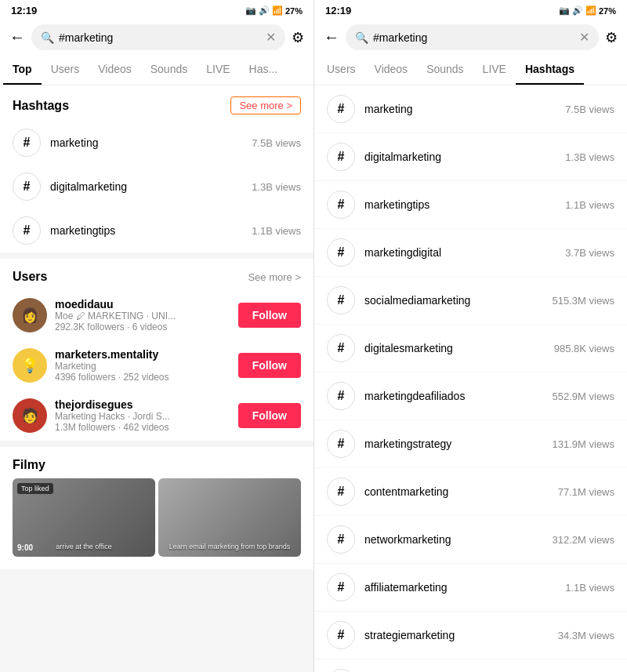 The height and width of the screenshot is (672, 627). I want to click on list-item-digitales: # digitalesmarketing 985.8K views, so click(470, 348).